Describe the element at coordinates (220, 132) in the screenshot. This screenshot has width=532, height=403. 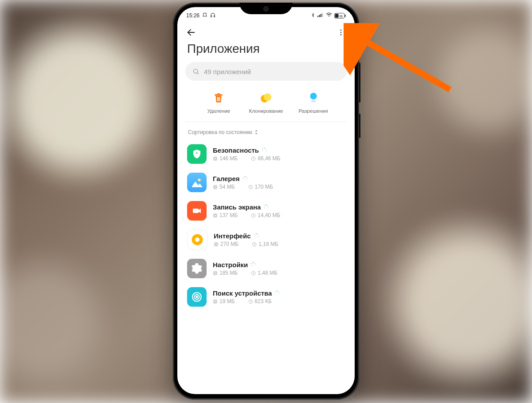
I see `sort-label: Сортировка по состоянию` at that location.